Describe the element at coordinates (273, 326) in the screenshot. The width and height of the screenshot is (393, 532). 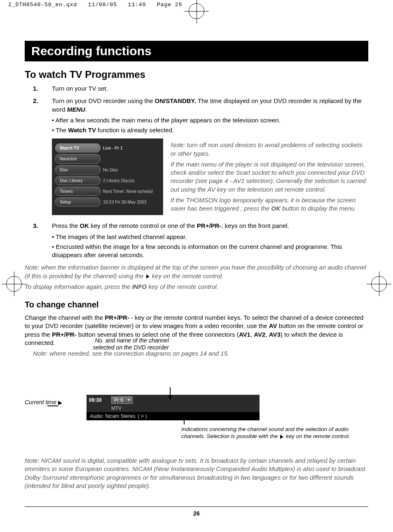
I see `cc-p3: AV` at that location.